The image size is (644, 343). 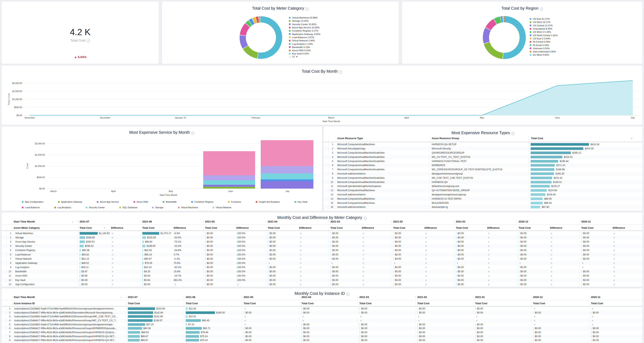 I want to click on table-row: 7Microsoft.Compute/virtualMachineScaleSe…, so click(x=483, y=169).